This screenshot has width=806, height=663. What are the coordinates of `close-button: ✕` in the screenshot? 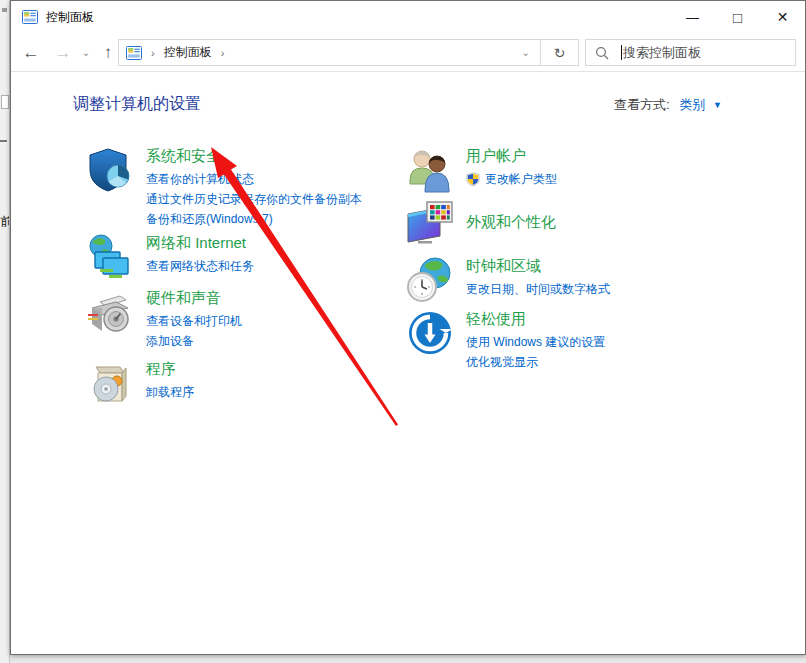 It's located at (782, 17).